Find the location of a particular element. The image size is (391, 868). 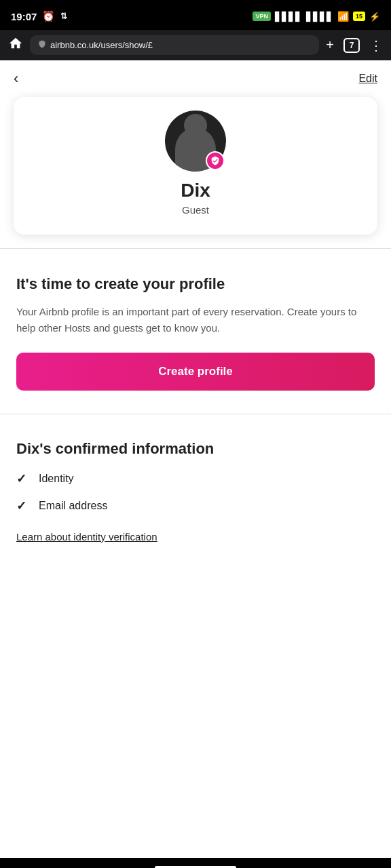

confirmed-identity-label: Identity is located at coordinates (56, 479).